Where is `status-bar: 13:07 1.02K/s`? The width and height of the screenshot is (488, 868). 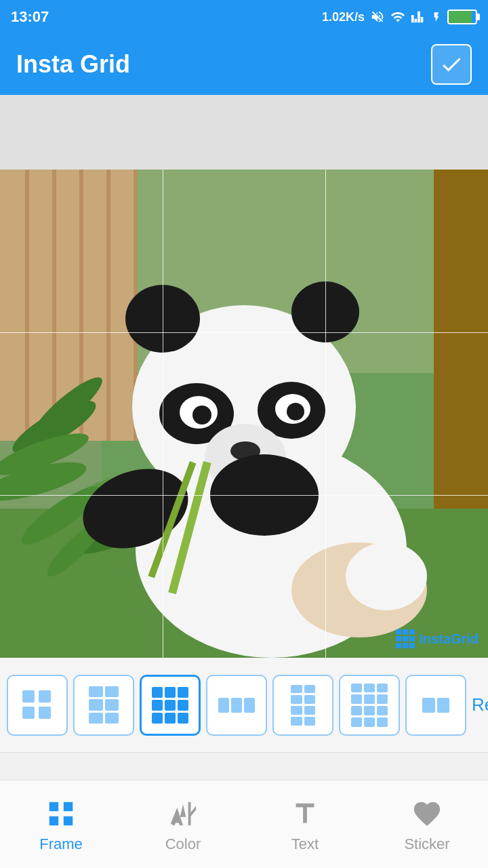 status-bar: 13:07 1.02K/s is located at coordinates (244, 17).